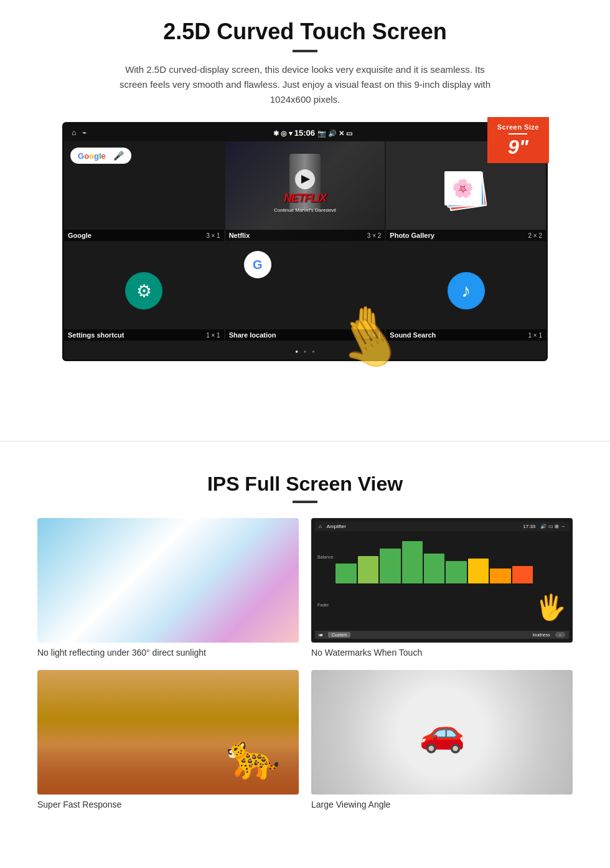  I want to click on amp-title: Amplifier, so click(336, 527).